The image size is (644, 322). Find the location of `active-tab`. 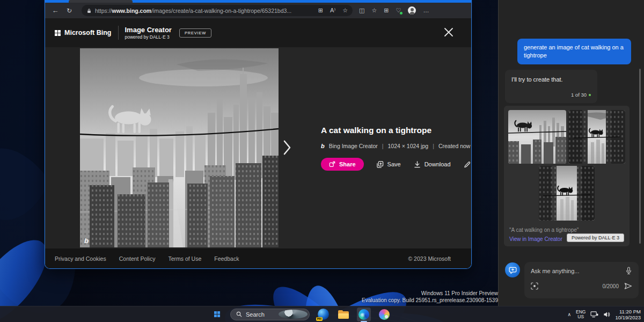

active-tab is located at coordinates (101, 1).